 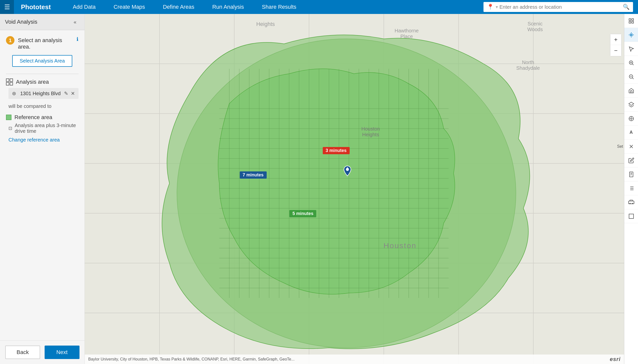 What do you see at coordinates (36, 7) in the screenshot?
I see `app-title: Phototest` at bounding box center [36, 7].